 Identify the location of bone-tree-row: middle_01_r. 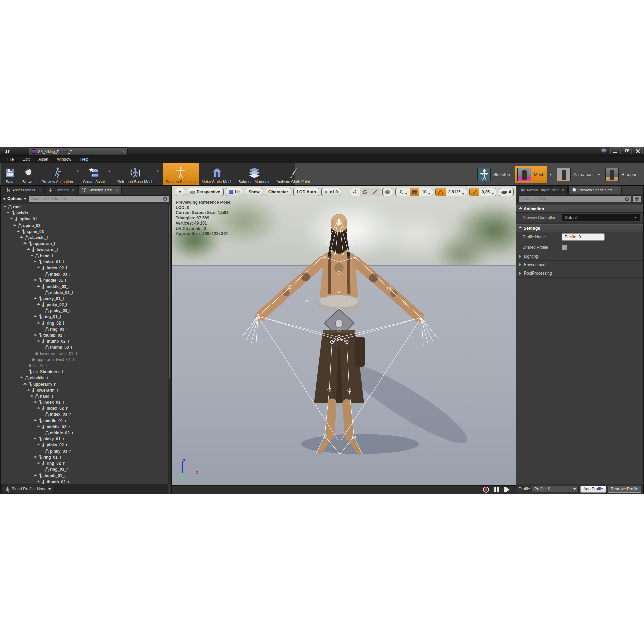
(84, 421).